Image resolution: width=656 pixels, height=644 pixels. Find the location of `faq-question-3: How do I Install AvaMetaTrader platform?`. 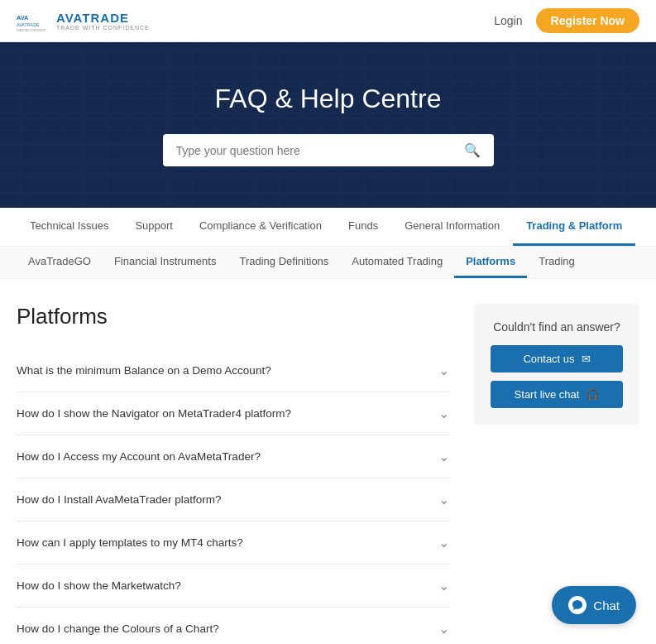

faq-question-3: How do I Install AvaMetaTrader platform? is located at coordinates (223, 500).